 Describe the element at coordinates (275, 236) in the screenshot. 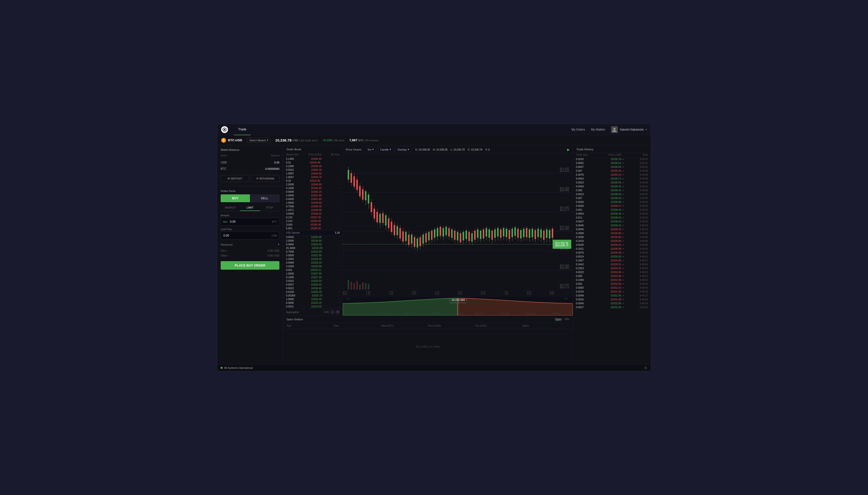

I see `limit-currency: USD` at that location.